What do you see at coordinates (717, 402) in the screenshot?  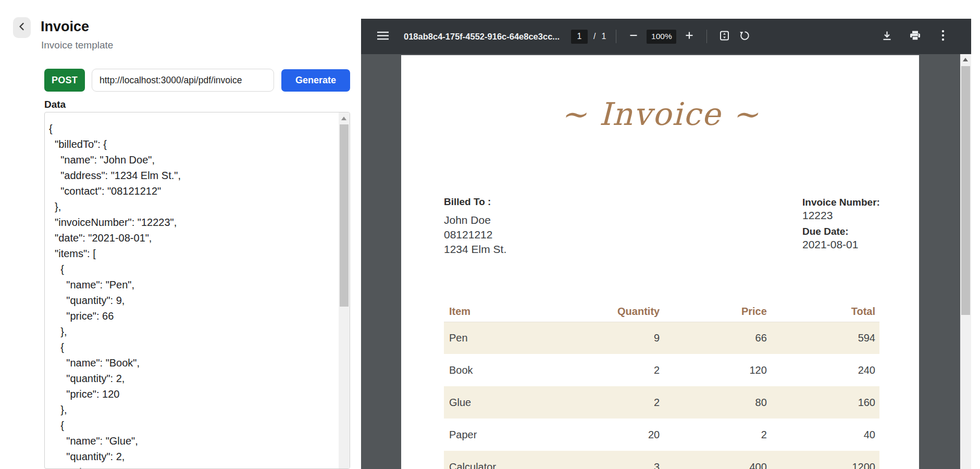 I see `cell-price: 80` at bounding box center [717, 402].